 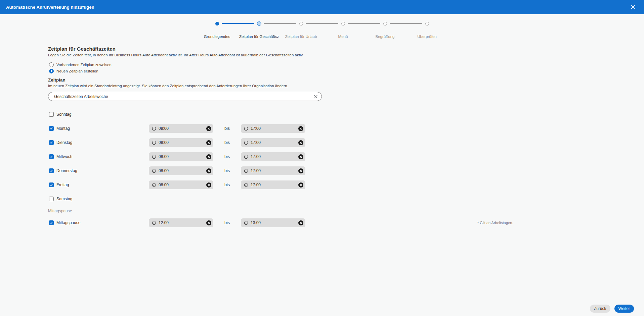 What do you see at coordinates (600, 309) in the screenshot?
I see `back-button: Zurück` at bounding box center [600, 309].